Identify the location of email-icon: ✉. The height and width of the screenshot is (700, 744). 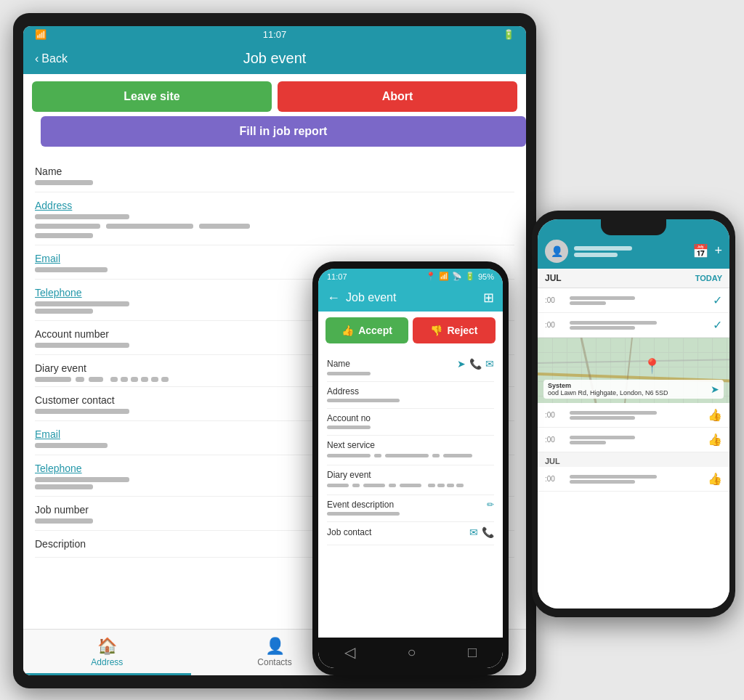
(490, 364).